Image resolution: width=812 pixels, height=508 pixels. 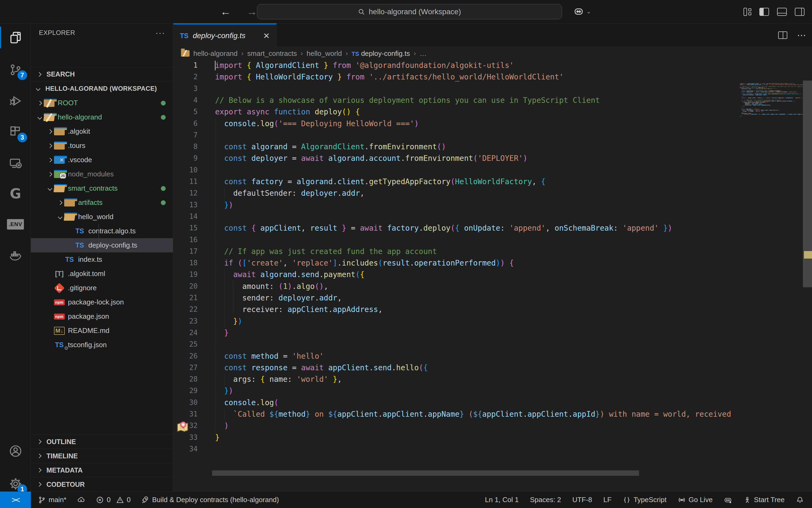 What do you see at coordinates (15, 194) in the screenshot?
I see `activity-item-gitlens: G` at bounding box center [15, 194].